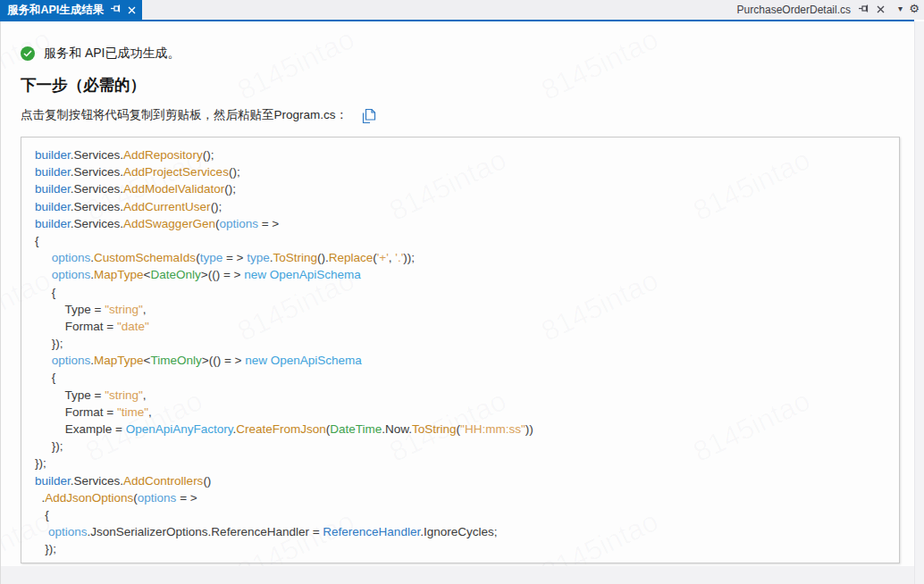 The height and width of the screenshot is (584, 924). I want to click on scrollbar-track, so click(919, 303).